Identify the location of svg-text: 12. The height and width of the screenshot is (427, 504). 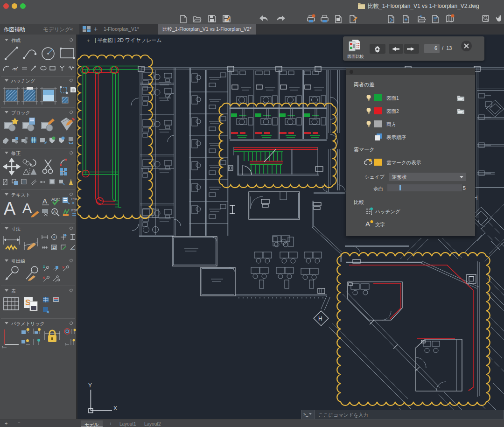
(54, 247).